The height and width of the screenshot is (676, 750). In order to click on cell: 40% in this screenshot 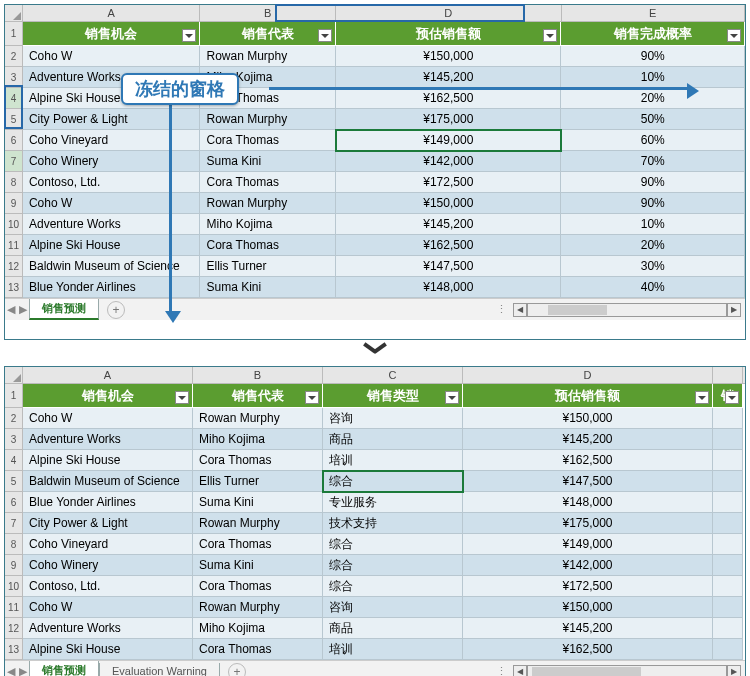, I will do `click(653, 288)`.